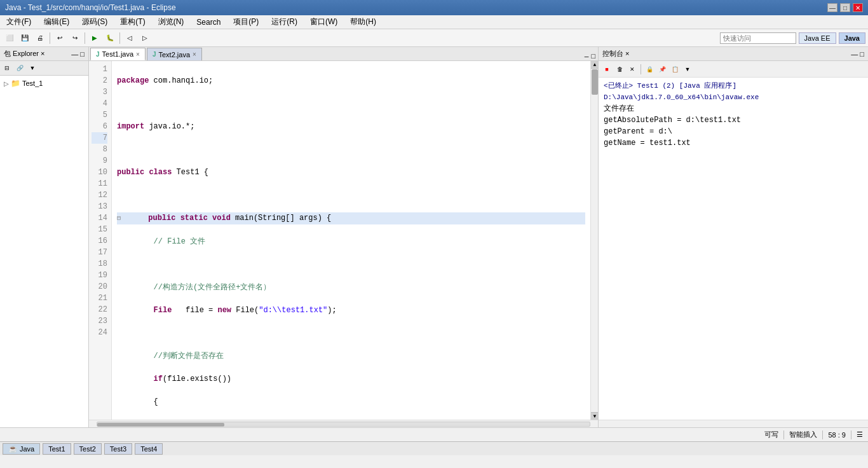 The height and width of the screenshot is (468, 868). Describe the element at coordinates (595, 416) in the screenshot. I see `scroll-down-arrow: ▼` at that location.